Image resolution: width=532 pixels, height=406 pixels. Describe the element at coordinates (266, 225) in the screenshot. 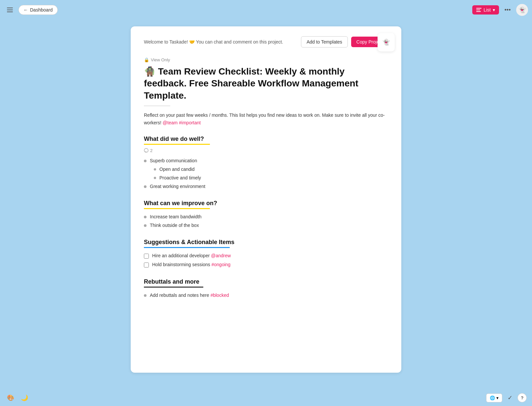

I see `task-item: Think outside of the box` at that location.